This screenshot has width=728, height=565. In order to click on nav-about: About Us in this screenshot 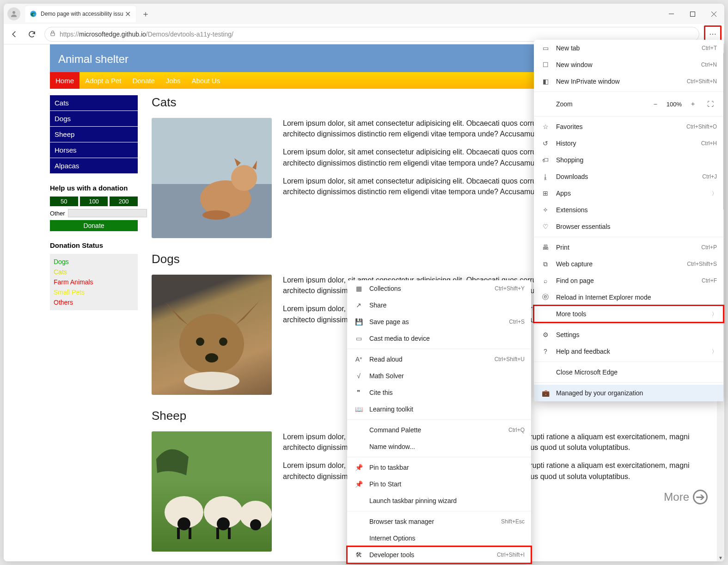, I will do `click(206, 80)`.